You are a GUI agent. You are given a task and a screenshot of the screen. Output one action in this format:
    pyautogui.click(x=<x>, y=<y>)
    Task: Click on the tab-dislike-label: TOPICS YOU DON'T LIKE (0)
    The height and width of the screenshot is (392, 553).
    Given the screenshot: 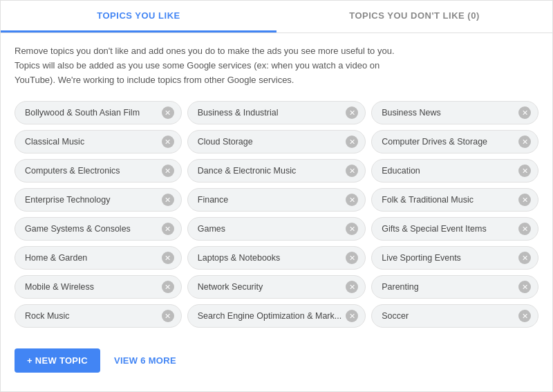 What is the action you would take?
    pyautogui.click(x=414, y=15)
    